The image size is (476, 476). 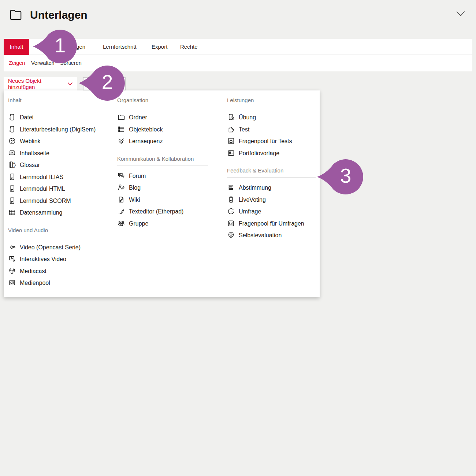 What do you see at coordinates (43, 259) in the screenshot?
I see `menu-item-label: Interaktives Video` at bounding box center [43, 259].